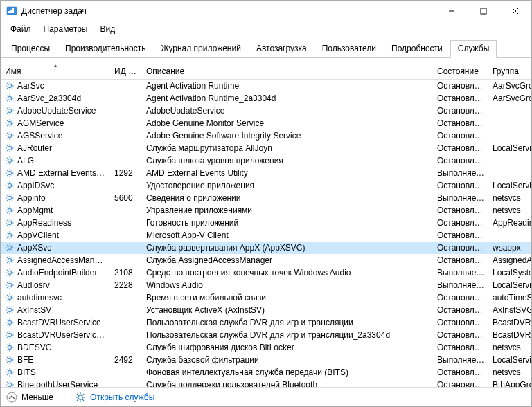 The height and width of the screenshot is (407, 532). I want to click on cell-desc: Пользовательская служба DVR для игр и тр…, so click(287, 323).